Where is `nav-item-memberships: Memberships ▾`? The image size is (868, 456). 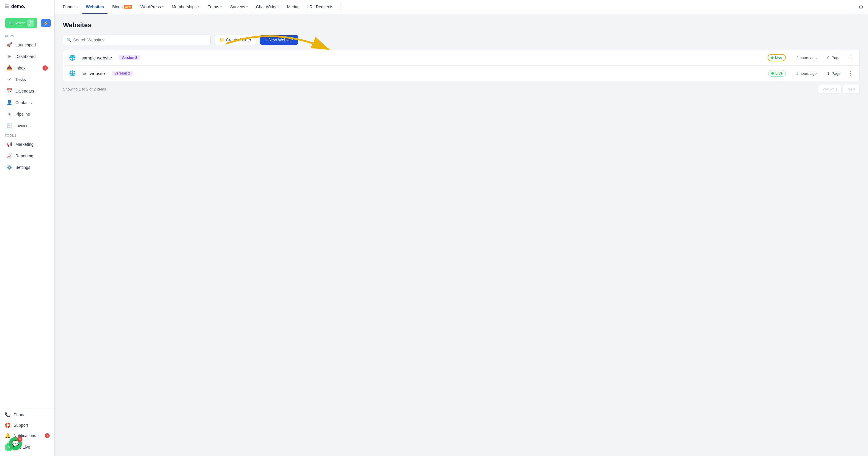
nav-item-memberships: Memberships ▾ is located at coordinates (186, 7).